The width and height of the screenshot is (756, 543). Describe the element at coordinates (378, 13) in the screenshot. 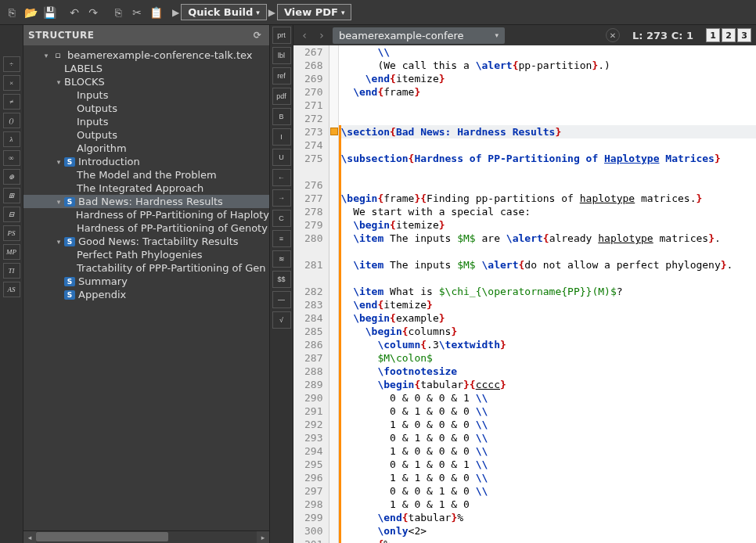

I see `main-toolbar: ⎘ 📂 💾 ↶ ↷ ⎘ ✂ 📋 ▶ Quick Build▾ ▶ View PD…` at that location.